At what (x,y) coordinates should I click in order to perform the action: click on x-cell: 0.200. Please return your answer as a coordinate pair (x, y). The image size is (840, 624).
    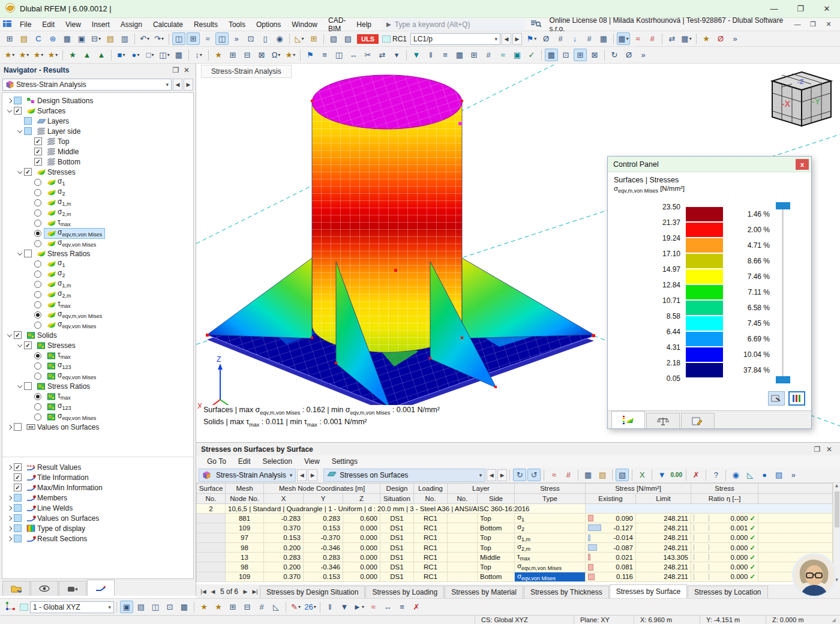
    Looking at the image, I should click on (284, 567).